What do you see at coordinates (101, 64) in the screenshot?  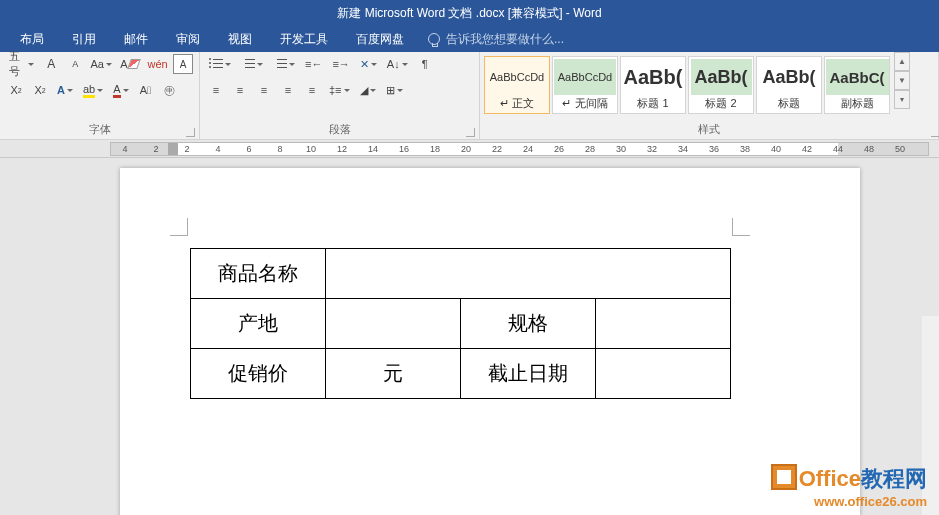 I see `change-case-button: Aa` at bounding box center [101, 64].